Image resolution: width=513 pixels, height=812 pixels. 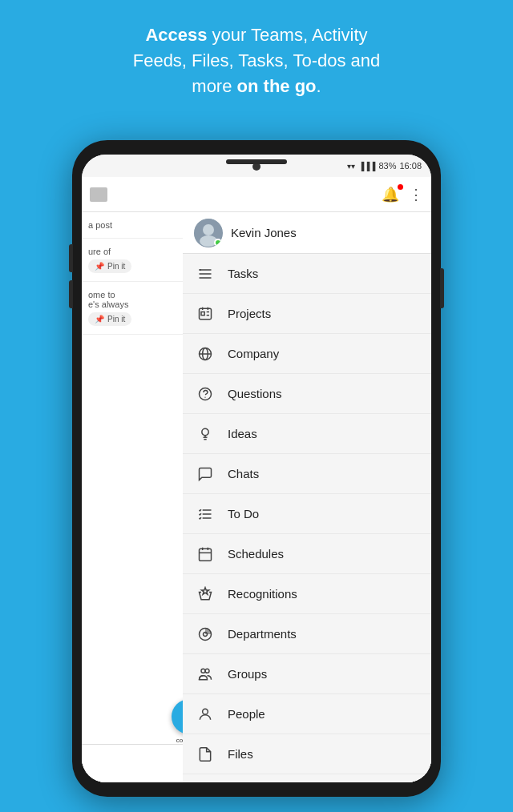 What do you see at coordinates (307, 233) in the screenshot?
I see `drawer-header: Kevin Jones` at bounding box center [307, 233].